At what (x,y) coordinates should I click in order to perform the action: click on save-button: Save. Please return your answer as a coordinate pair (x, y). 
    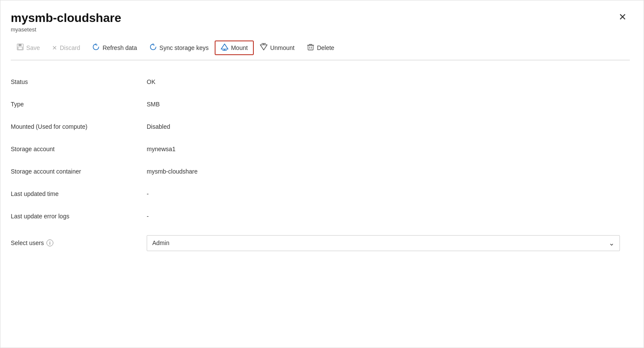
    Looking at the image, I should click on (28, 48).